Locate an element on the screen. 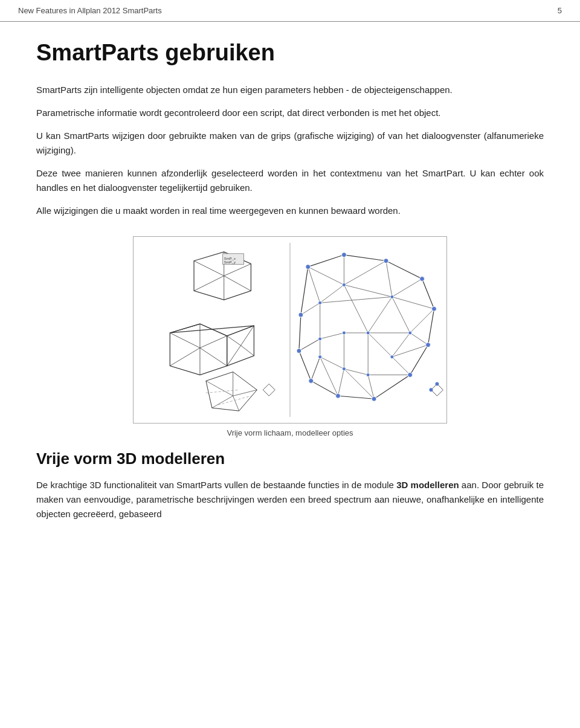 The width and height of the screenshot is (580, 728). figure-caption: Vrije vorm lichaam, modelleer opties is located at coordinates (290, 433).